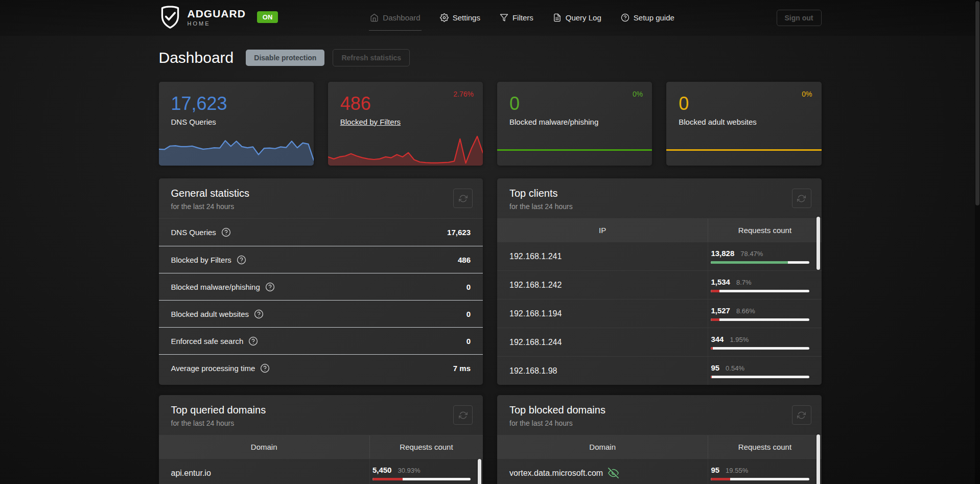 The height and width of the screenshot is (484, 980). I want to click on panel-title: Top queried domains, so click(321, 410).